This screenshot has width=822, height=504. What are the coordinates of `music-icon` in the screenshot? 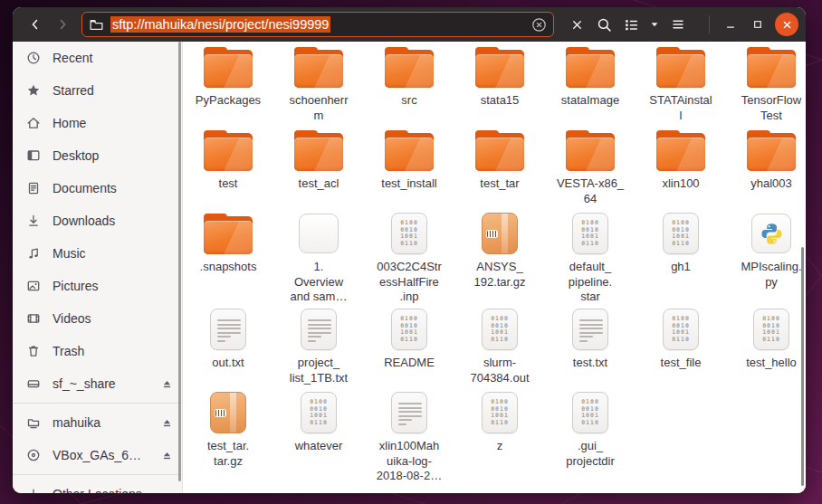 It's located at (33, 253).